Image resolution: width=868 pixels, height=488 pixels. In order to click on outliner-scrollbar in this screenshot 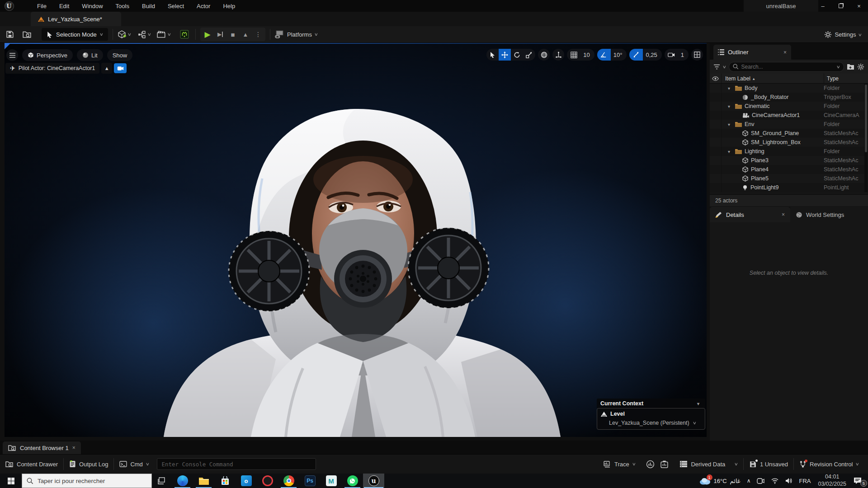, I will do `click(866, 138)`.